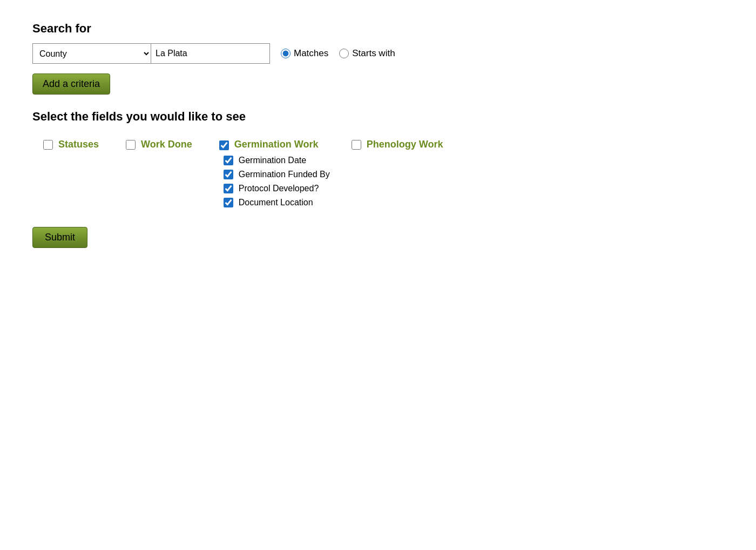  Describe the element at coordinates (274, 173) in the screenshot. I see `germination-work-section: Germination Work Germination Date Germin…` at that location.